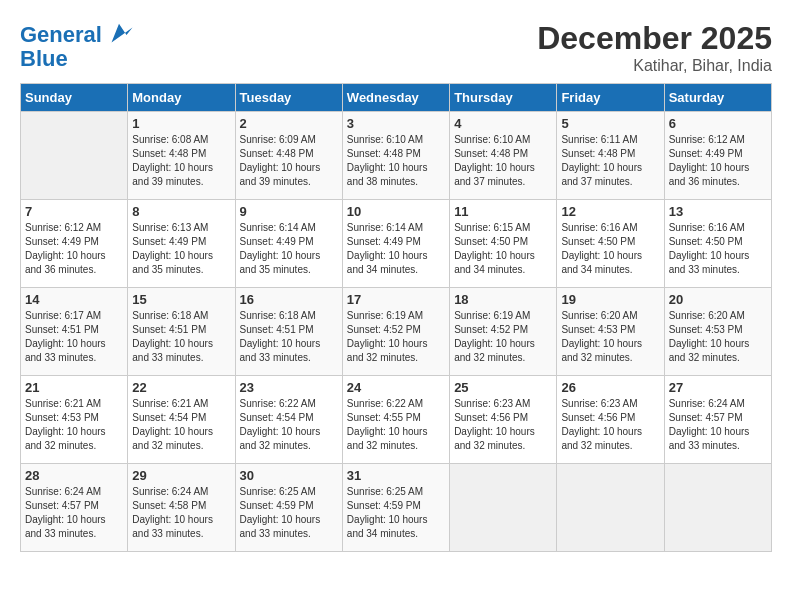 This screenshot has height=612, width=792. I want to click on calendar-cell: 24Sunrise: 6:22 AMSunset: 4:55 PMDayligh…, so click(396, 420).